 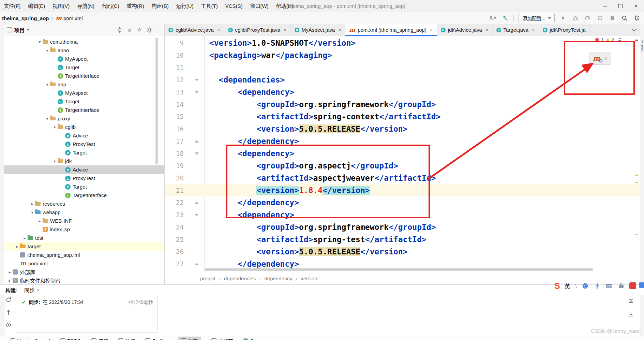 I want to click on breadcrumb-dependencies: dependencies, so click(x=240, y=278).